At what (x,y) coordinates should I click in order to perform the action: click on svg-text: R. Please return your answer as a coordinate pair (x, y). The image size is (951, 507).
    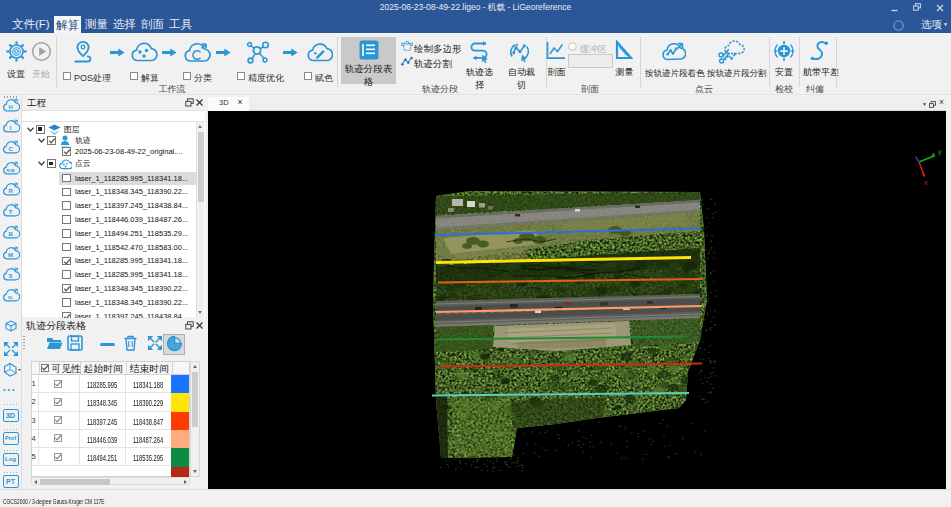
    Looking at the image, I should click on (10, 191).